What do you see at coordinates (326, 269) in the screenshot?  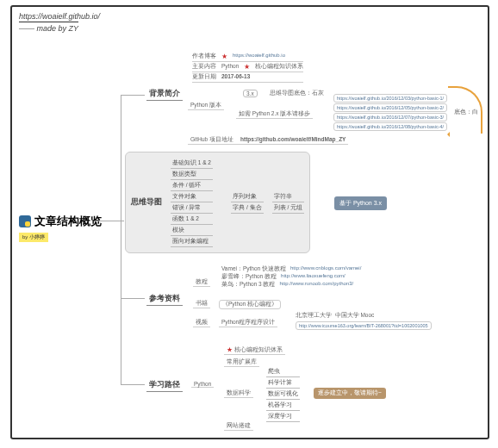 I see `tut-al: http://www.cnblogs.com/vamei/` at bounding box center [326, 269].